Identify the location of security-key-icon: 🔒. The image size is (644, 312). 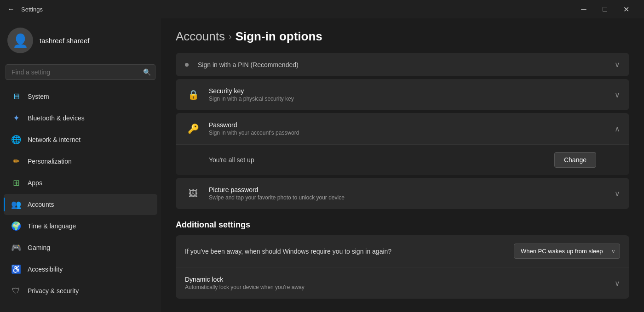
(193, 95).